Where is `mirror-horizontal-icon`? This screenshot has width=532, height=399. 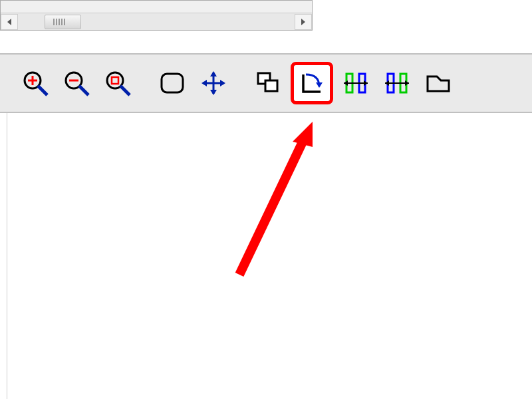 mirror-horizontal-icon is located at coordinates (356, 83).